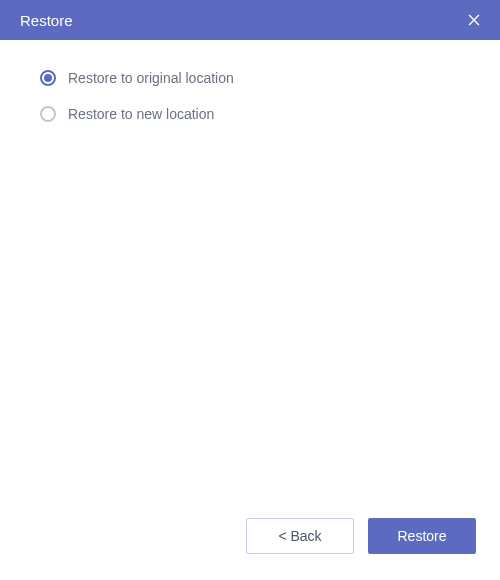 This screenshot has width=500, height=580. What do you see at coordinates (46, 20) in the screenshot?
I see `dialog-title: Restore` at bounding box center [46, 20].